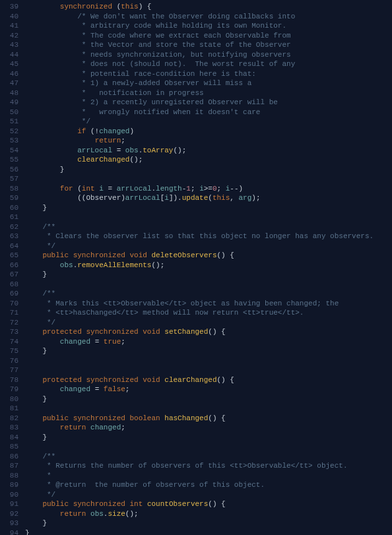  Describe the element at coordinates (132, 514) in the screenshot. I see `token-pl: ();` at that location.